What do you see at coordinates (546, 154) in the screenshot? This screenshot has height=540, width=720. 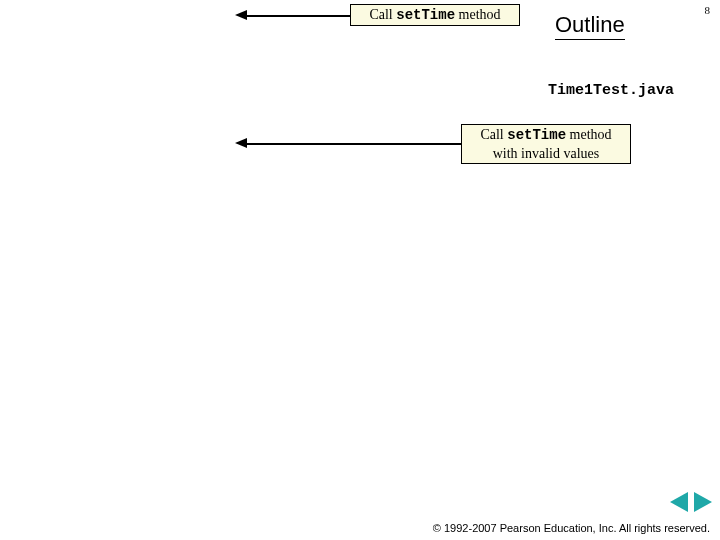 I see `callout-text-line2: with invalid values` at bounding box center [546, 154].